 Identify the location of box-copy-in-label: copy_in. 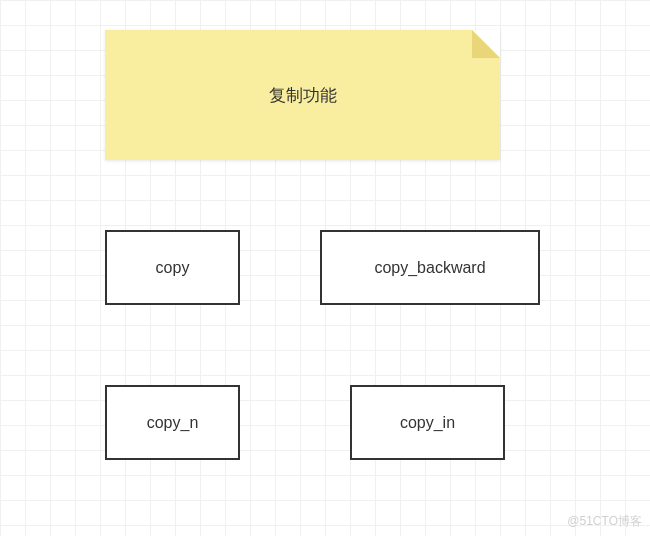
(428, 423).